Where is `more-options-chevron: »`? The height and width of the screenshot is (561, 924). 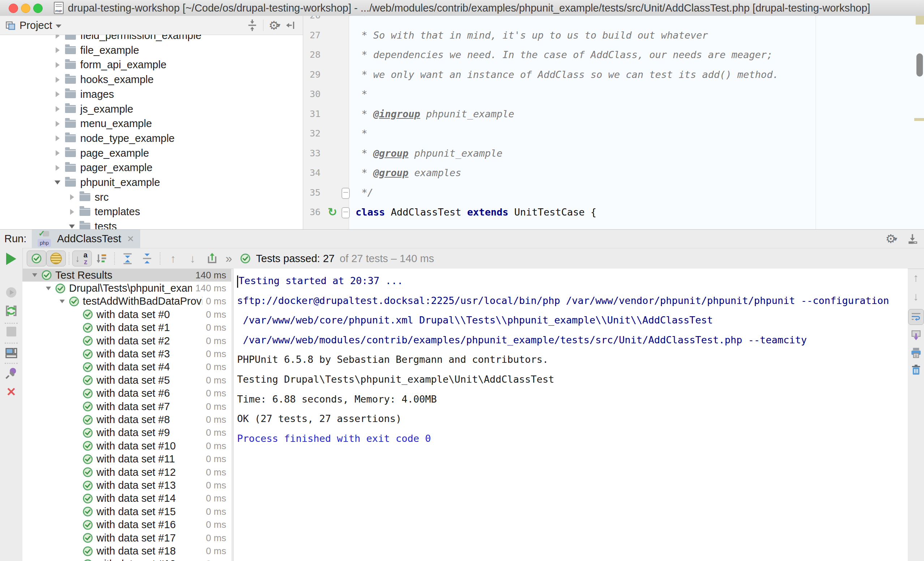 more-options-chevron: » is located at coordinates (229, 259).